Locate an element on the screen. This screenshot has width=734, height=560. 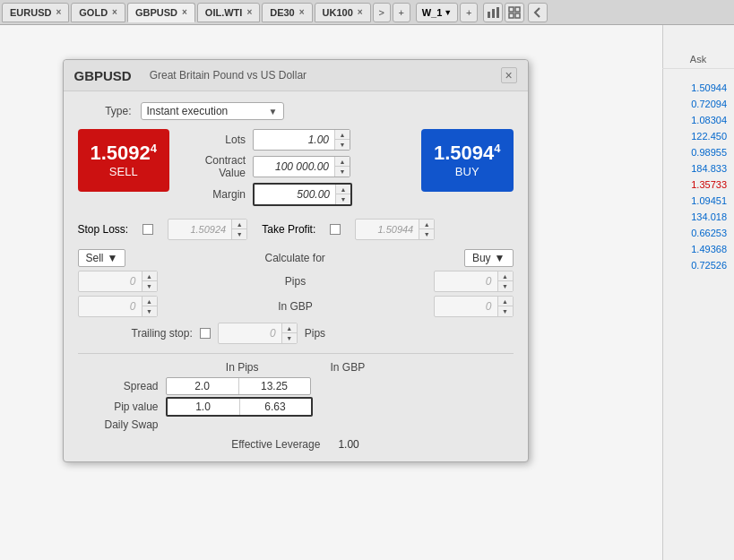
pips-spin-right-up: ▲ is located at coordinates (505, 276).